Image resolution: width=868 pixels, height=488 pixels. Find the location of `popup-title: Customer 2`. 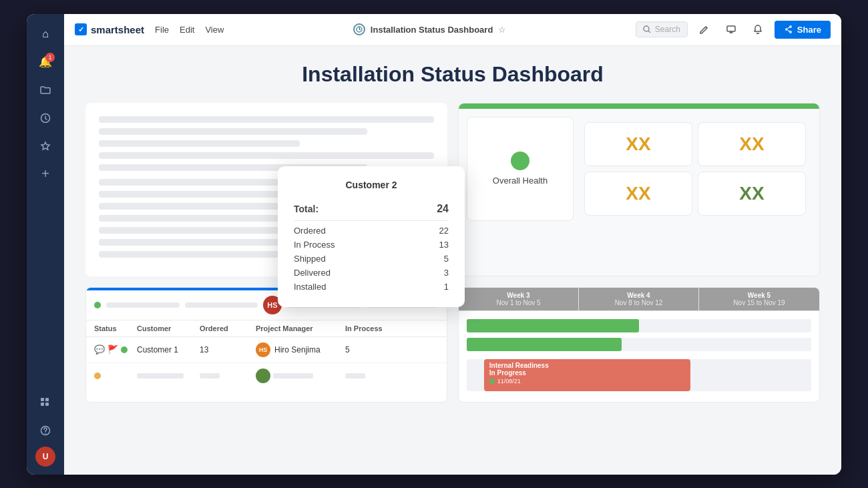

popup-title: Customer 2 is located at coordinates (371, 185).